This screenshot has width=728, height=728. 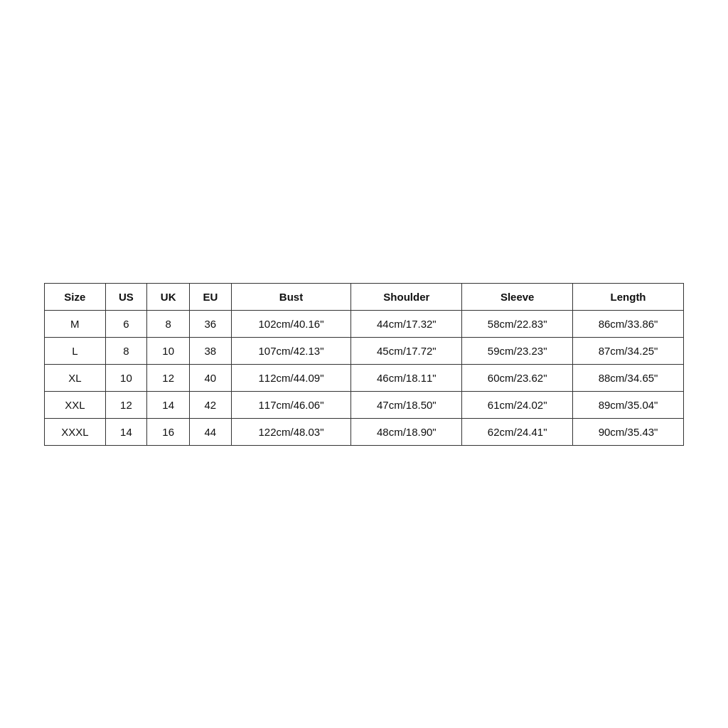 What do you see at coordinates (364, 378) in the screenshot?
I see `table-row: XL101240112cm/44.09"46cm/18.11"60cm/23.6…` at bounding box center [364, 378].